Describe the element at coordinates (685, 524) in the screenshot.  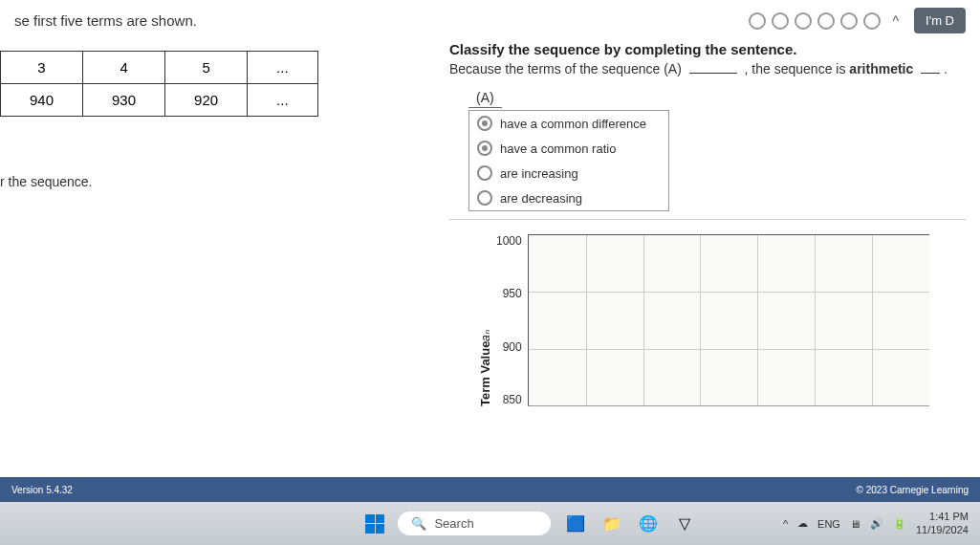
I see `taskbar-shield-icon: ▽` at that location.